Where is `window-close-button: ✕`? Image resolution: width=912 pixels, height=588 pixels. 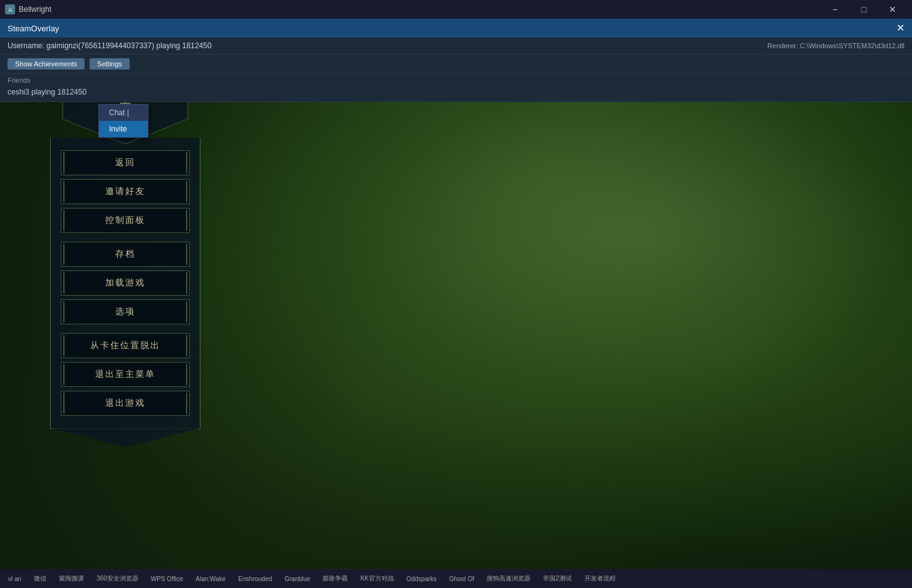
window-close-button: ✕ is located at coordinates (893, 9).